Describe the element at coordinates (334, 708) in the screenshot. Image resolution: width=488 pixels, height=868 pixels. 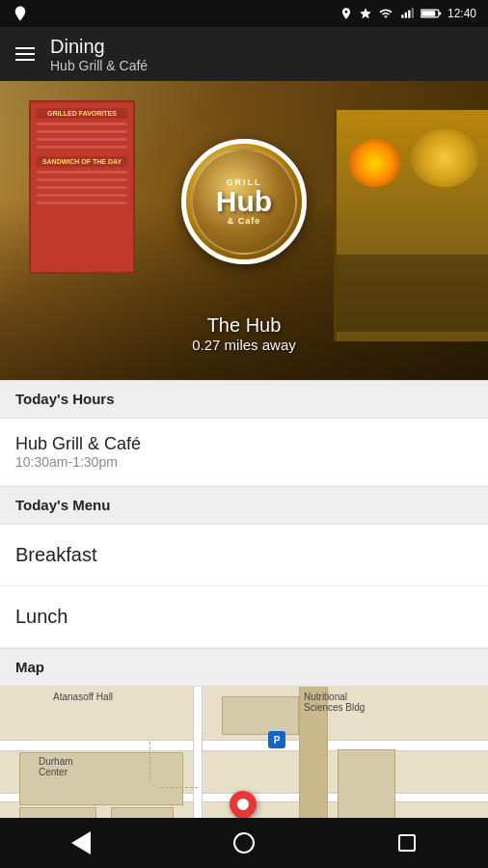
I see `map-label-nutritional-2: Sciences Bldg` at that location.